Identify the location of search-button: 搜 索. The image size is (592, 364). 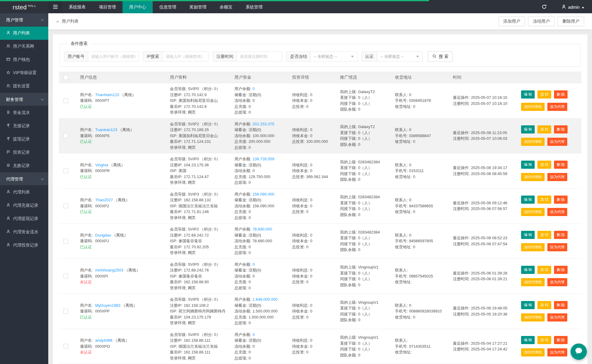
(440, 57).